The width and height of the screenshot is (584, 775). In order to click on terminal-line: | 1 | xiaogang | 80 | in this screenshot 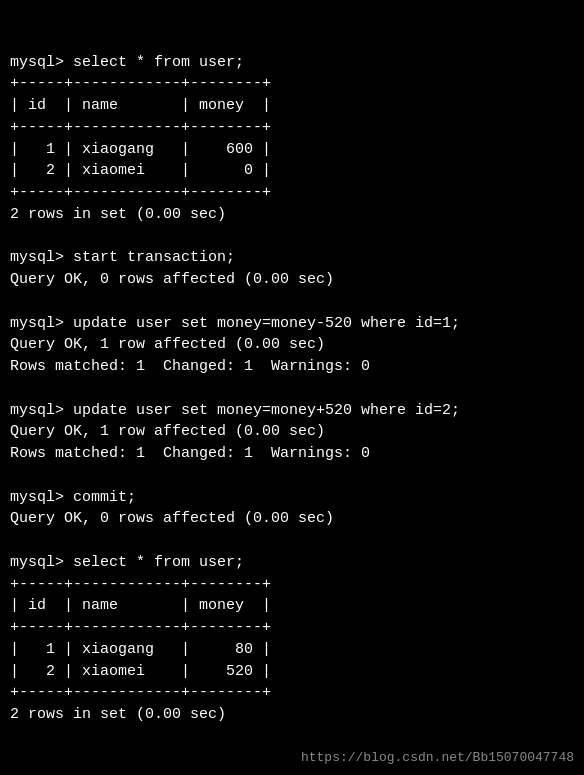, I will do `click(292, 650)`.